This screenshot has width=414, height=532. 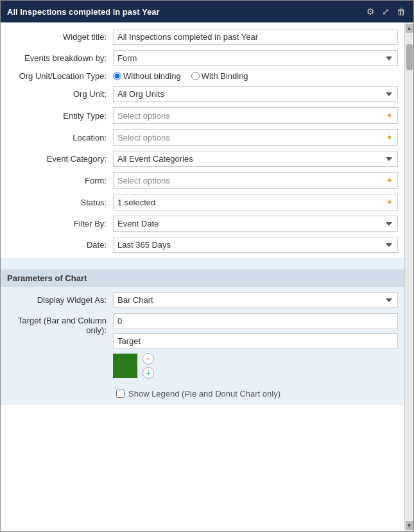 What do you see at coordinates (148, 366) in the screenshot?
I see `color-actions: − +` at bounding box center [148, 366].